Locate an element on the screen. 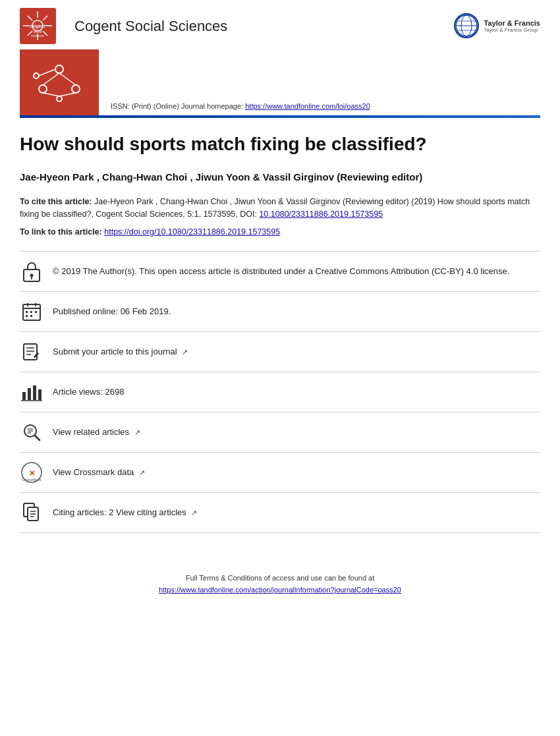 The width and height of the screenshot is (560, 736). search-related-icon is located at coordinates (32, 432).